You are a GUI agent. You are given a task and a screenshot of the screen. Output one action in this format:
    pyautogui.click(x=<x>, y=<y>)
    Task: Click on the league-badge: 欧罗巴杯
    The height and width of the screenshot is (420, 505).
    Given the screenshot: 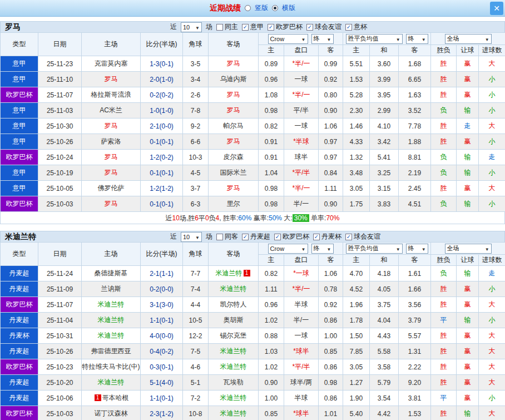 What is the action you would take?
    pyautogui.click(x=19, y=95)
    